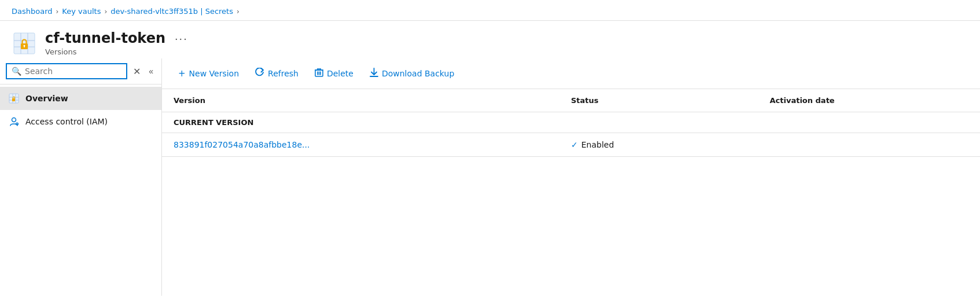 Image resolution: width=980 pixels, height=301 pixels. Describe the element at coordinates (571, 101) in the screenshot. I see `table-header: Version Status Activation date` at that location.